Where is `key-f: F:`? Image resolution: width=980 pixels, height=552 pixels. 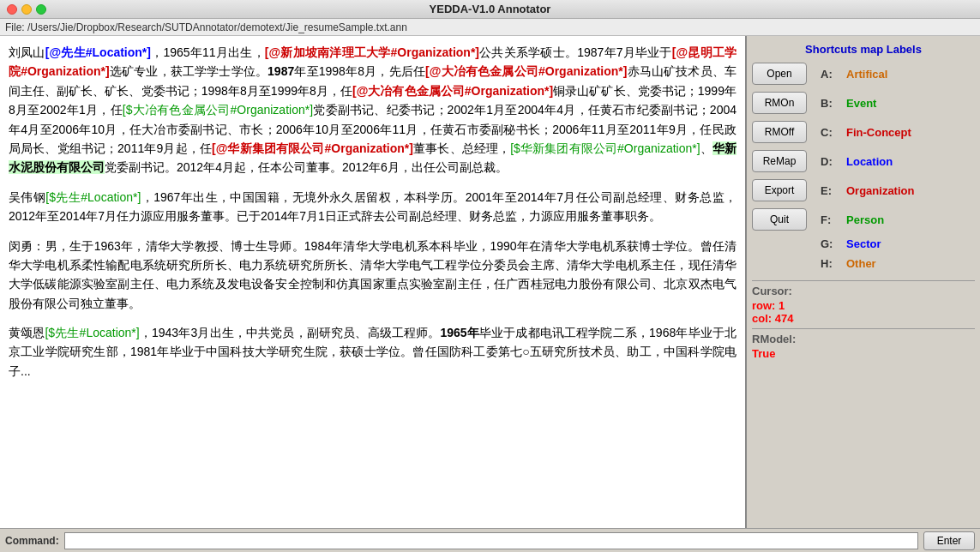 key-f: F: is located at coordinates (829, 219).